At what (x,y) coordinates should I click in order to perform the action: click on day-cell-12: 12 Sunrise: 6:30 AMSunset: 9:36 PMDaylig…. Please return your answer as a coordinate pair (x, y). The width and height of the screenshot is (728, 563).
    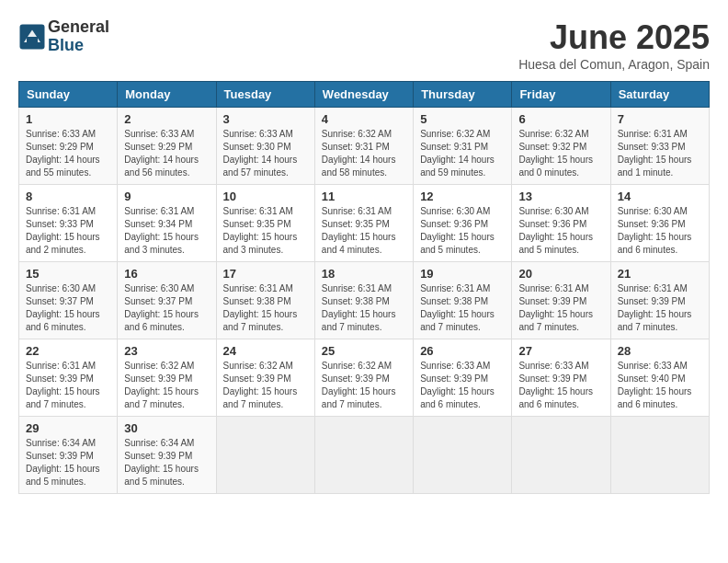
    Looking at the image, I should click on (463, 224).